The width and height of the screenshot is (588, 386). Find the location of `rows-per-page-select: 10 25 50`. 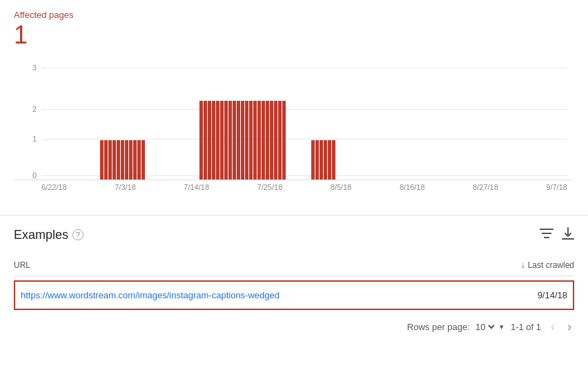

rows-per-page-select: 10 25 50 is located at coordinates (484, 327).